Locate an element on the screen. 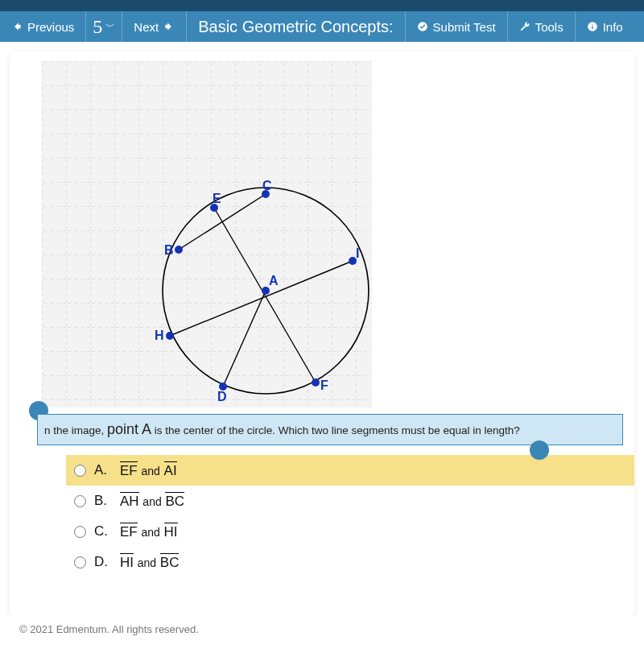  top-toolbar: Previous 5 ﹀ Next Basic Geometric Concep… is located at coordinates (322, 27).